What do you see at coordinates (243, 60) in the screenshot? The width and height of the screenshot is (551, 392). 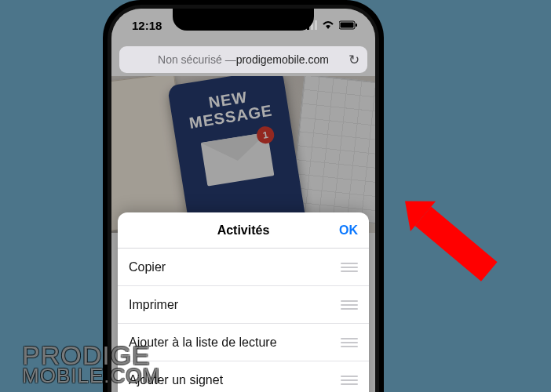 I see `url-bar: Non sécurisé — prodigemobile.com ↻` at bounding box center [243, 60].